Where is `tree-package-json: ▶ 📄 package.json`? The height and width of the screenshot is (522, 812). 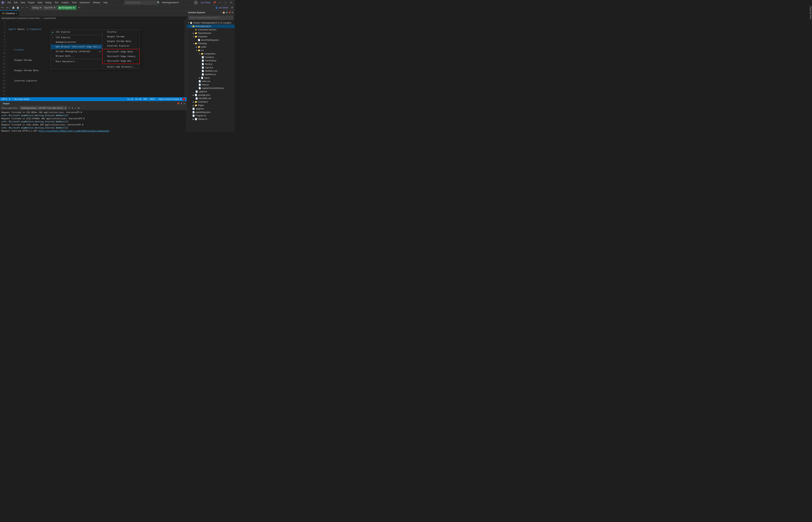
tree-package-json: ▶ 📄 package.json is located at coordinates (211, 95).